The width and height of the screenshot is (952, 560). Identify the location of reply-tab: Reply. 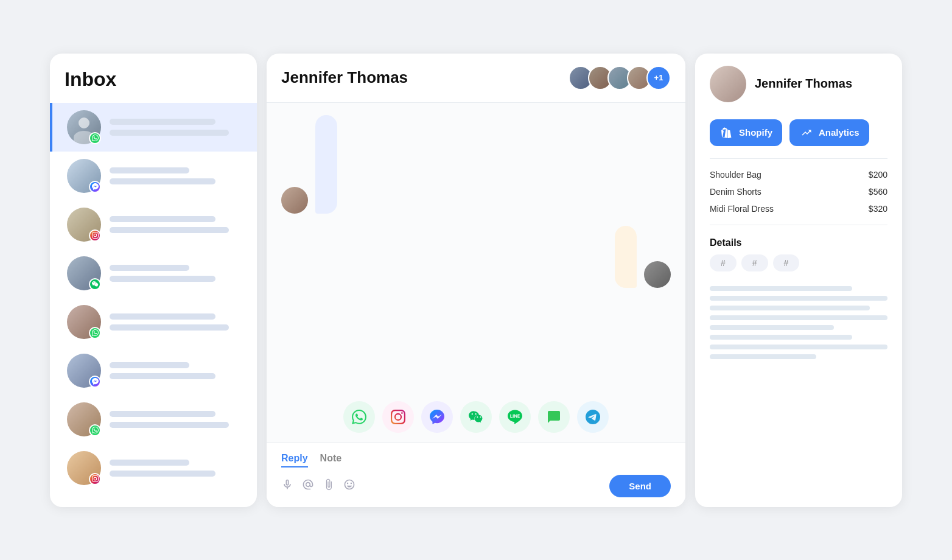
(295, 460).